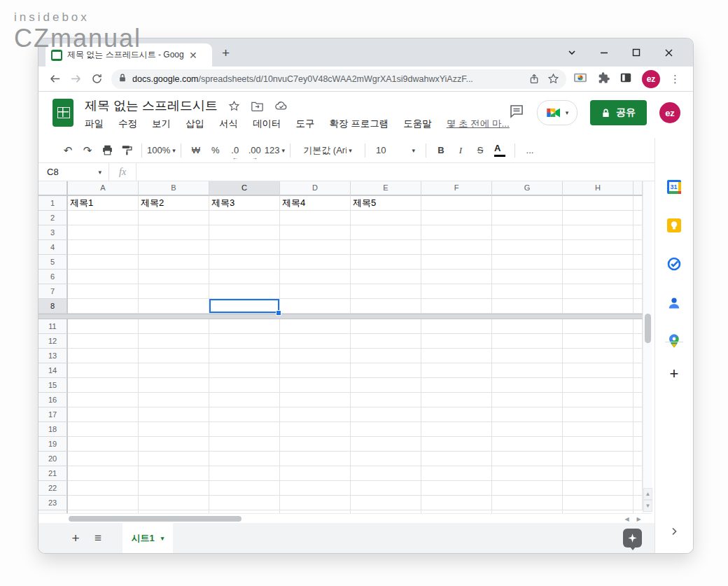 This screenshot has height=586, width=728. I want to click on row-header-12: 12, so click(53, 342).